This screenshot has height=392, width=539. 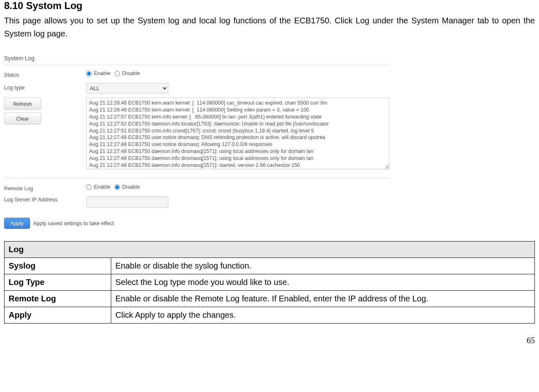 I want to click on table-row: Remote Log Enable or disable the Remote …, so click(x=270, y=299).